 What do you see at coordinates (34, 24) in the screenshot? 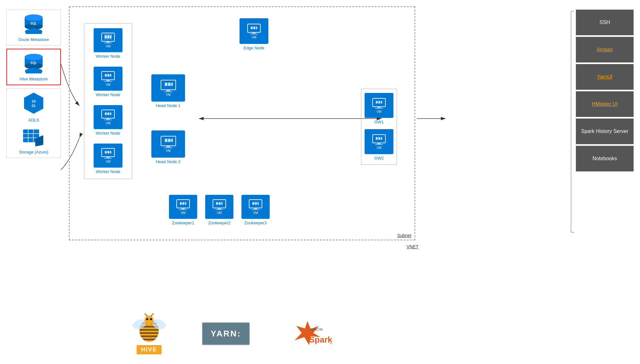
I see `oozie-sql-icon: SQL` at bounding box center [34, 24].